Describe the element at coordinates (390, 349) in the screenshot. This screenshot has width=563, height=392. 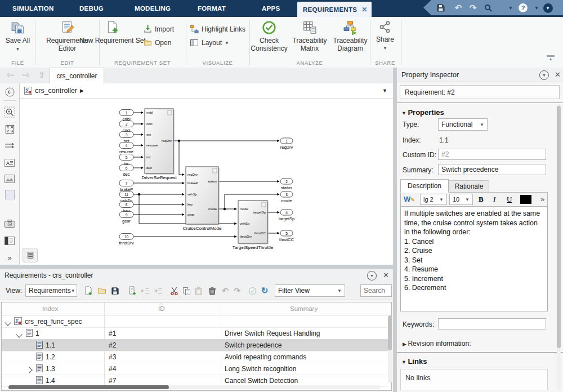
I see `vertical-scrollbar` at that location.